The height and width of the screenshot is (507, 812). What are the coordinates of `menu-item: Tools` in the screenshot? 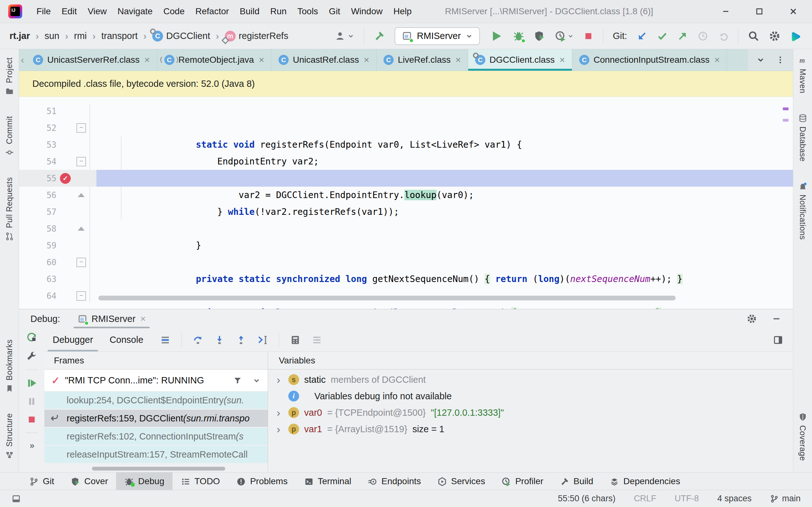 It's located at (307, 11).